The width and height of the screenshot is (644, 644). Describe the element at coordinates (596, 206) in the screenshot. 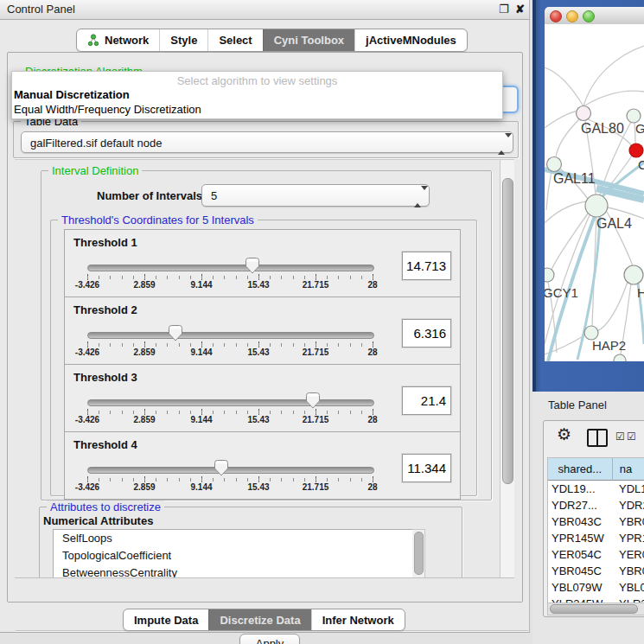

I see `node-gal4` at that location.